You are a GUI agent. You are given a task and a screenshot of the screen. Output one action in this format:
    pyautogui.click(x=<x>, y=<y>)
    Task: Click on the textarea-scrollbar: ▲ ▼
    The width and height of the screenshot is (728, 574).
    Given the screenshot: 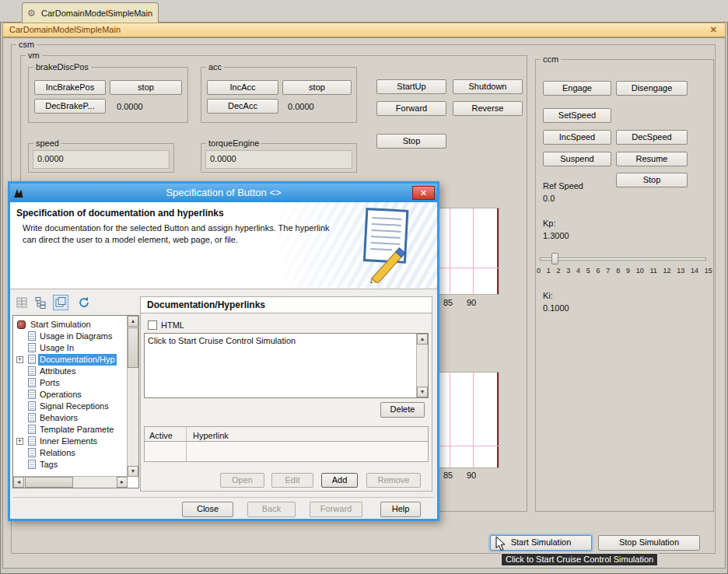 What is the action you would take?
    pyautogui.click(x=422, y=366)
    